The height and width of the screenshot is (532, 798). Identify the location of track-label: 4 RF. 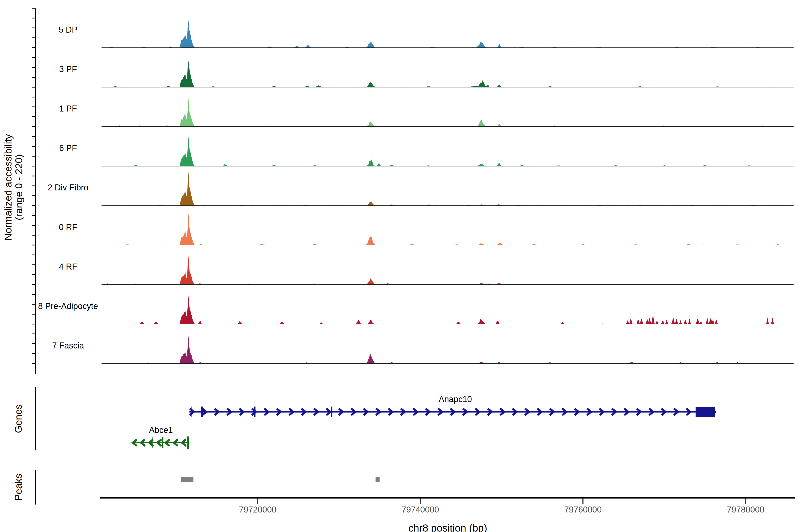
(68, 267).